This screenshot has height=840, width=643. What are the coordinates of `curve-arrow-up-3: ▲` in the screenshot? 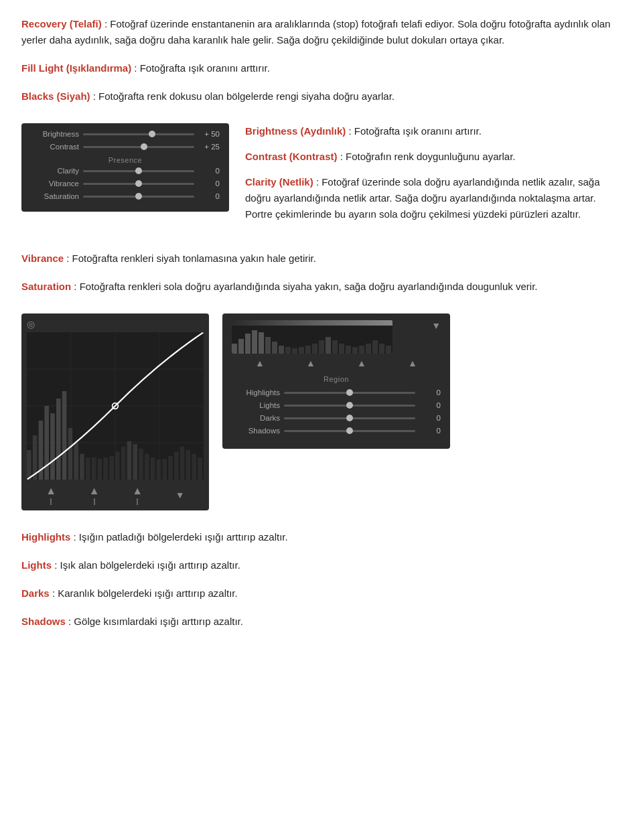 It's located at (137, 491).